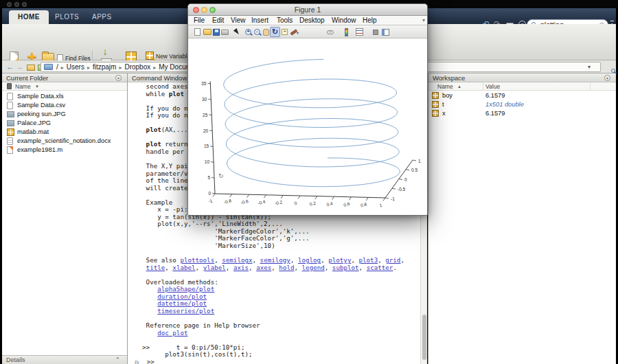  Describe the element at coordinates (308, 21) in the screenshot. I see `figure-menubar: FileEditViewInsertToolsDesktopWindowHelp…` at that location.